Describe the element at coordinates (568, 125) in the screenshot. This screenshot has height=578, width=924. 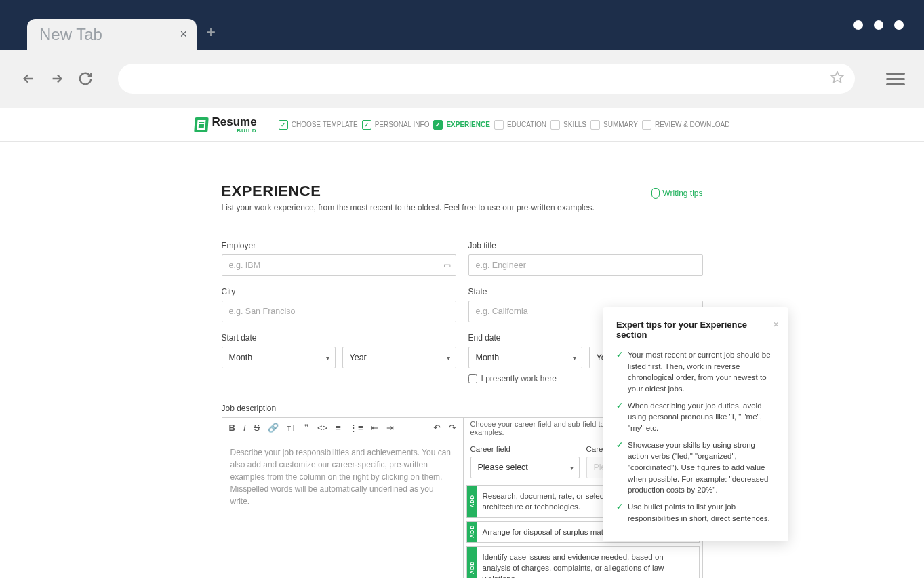
I see `step-skills: SKILLS` at that location.